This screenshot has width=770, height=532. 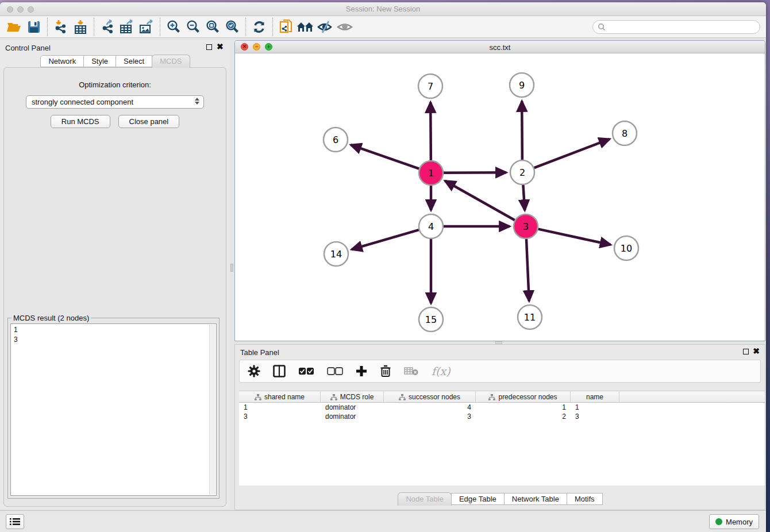 What do you see at coordinates (595, 397) in the screenshot?
I see `column-header-name: name` at bounding box center [595, 397].